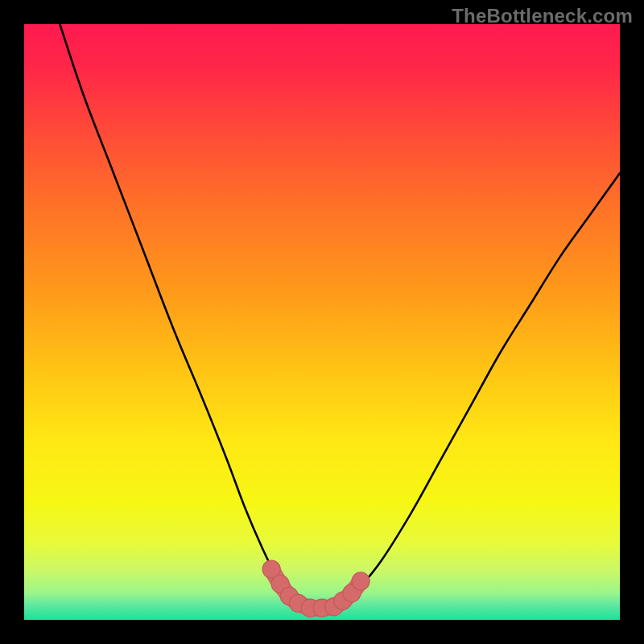  What do you see at coordinates (361, 581) in the screenshot?
I see `highlight-marker` at bounding box center [361, 581].